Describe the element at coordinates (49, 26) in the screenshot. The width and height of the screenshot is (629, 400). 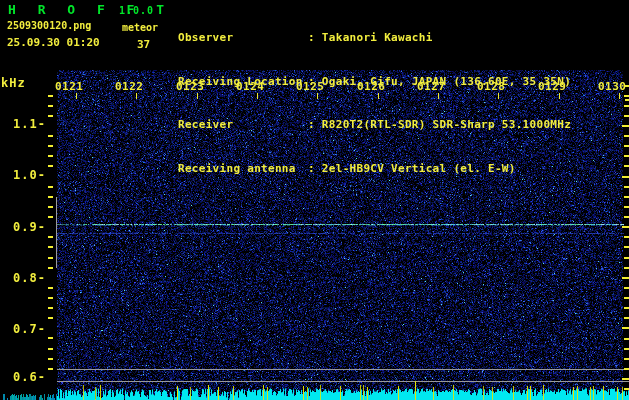
I see `output-filename: 2509300120.png` at that location.